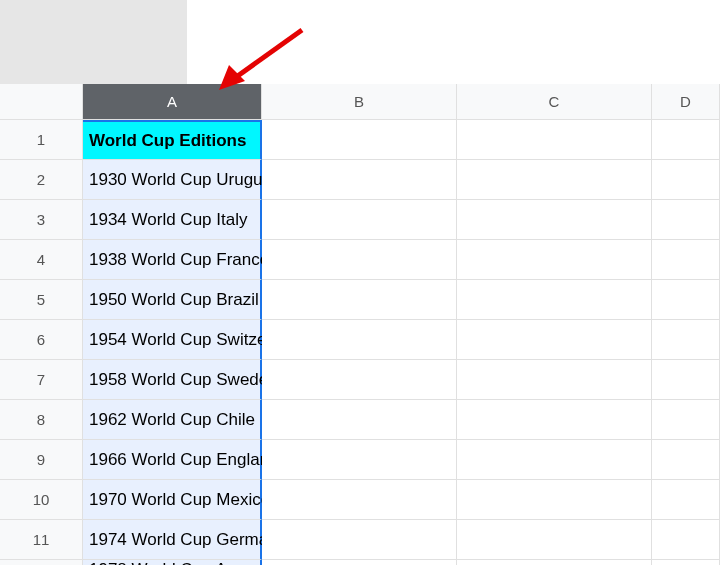 The height and width of the screenshot is (565, 720). I want to click on cell-c4, so click(554, 260).